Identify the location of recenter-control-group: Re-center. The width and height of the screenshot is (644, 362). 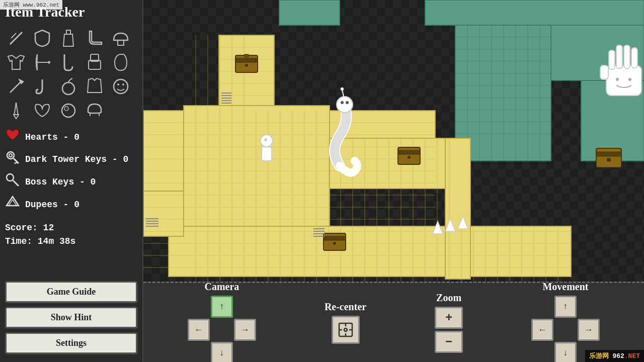
(345, 323).